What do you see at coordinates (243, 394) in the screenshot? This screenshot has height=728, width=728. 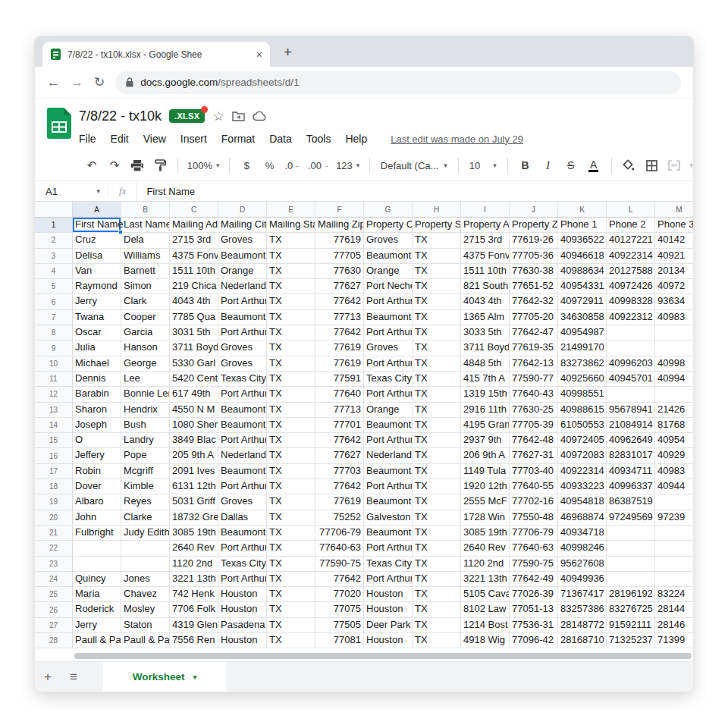 I see `cell-D12: Port Arthur` at bounding box center [243, 394].